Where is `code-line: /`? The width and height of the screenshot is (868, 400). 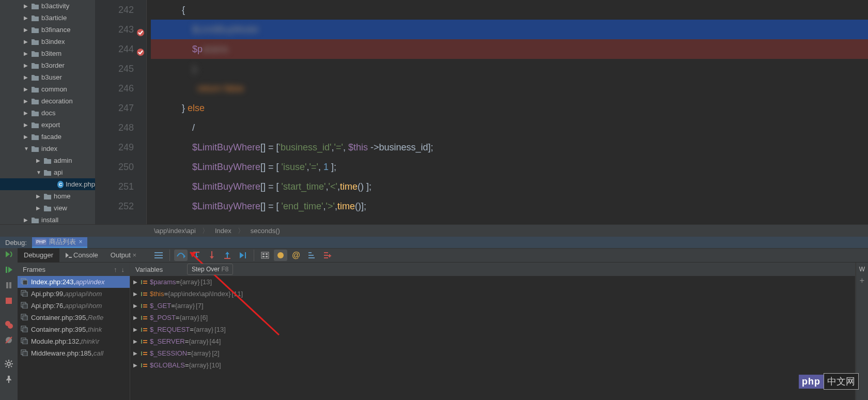 code-line: / is located at coordinates (509, 128).